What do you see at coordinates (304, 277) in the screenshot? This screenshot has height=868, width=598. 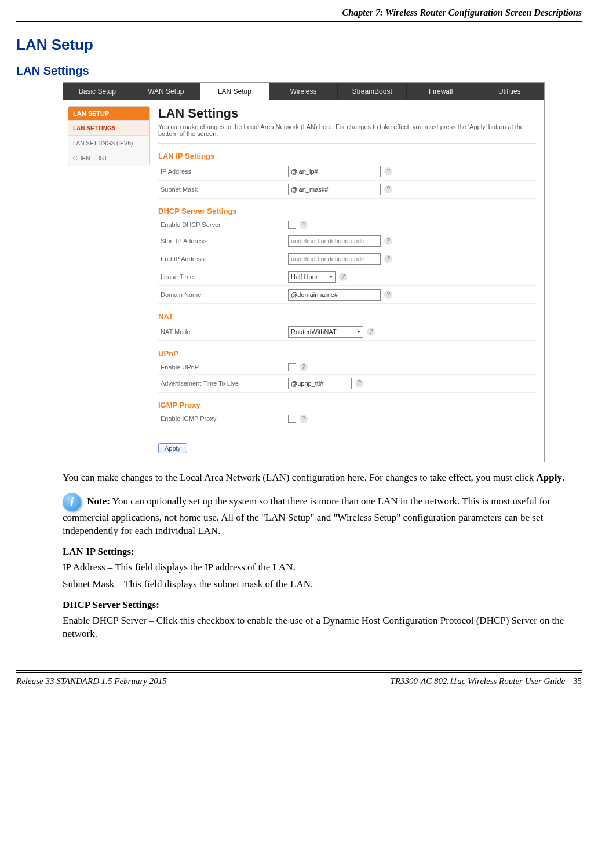 I see `select-lease-time-value: Half Hour` at bounding box center [304, 277].